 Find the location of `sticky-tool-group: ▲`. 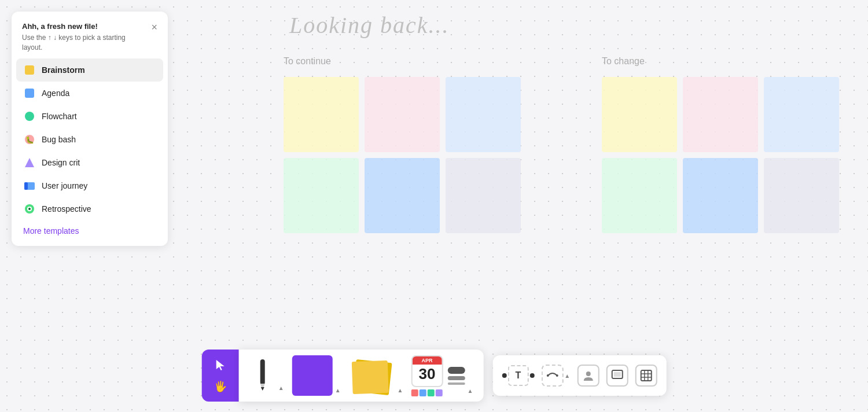

sticky-tool-group: ▲ is located at coordinates (317, 376).